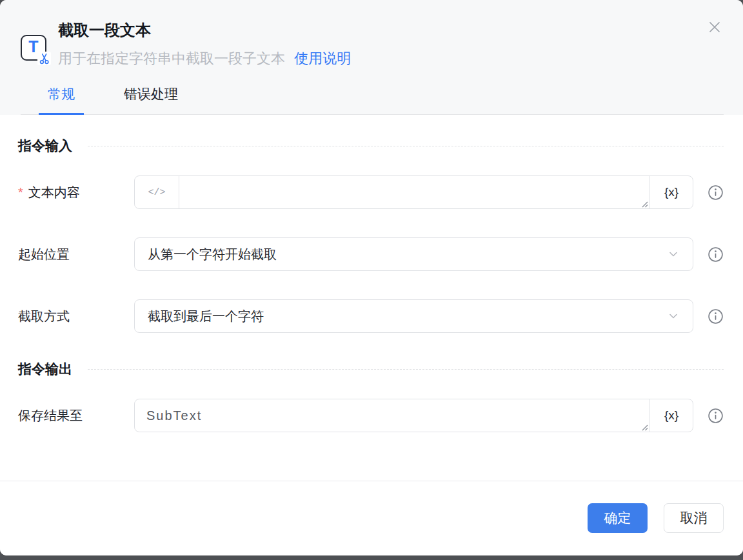 The height and width of the screenshot is (560, 743). What do you see at coordinates (372, 100) in the screenshot?
I see `tab-bar: 常规 错误处理` at bounding box center [372, 100].